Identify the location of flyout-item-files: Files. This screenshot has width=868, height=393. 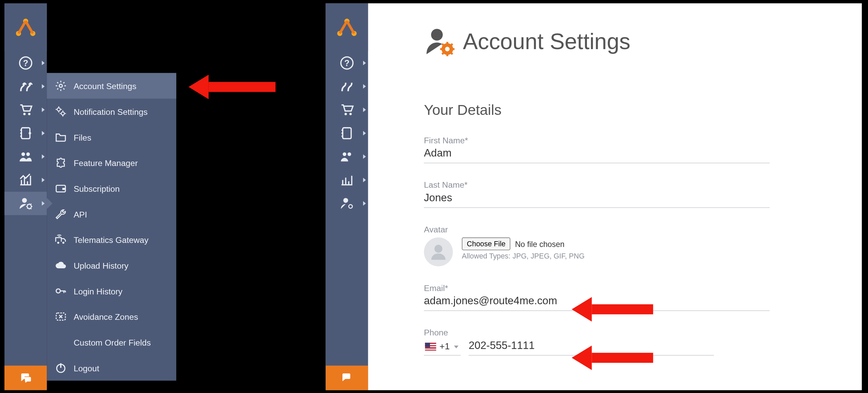
(112, 137).